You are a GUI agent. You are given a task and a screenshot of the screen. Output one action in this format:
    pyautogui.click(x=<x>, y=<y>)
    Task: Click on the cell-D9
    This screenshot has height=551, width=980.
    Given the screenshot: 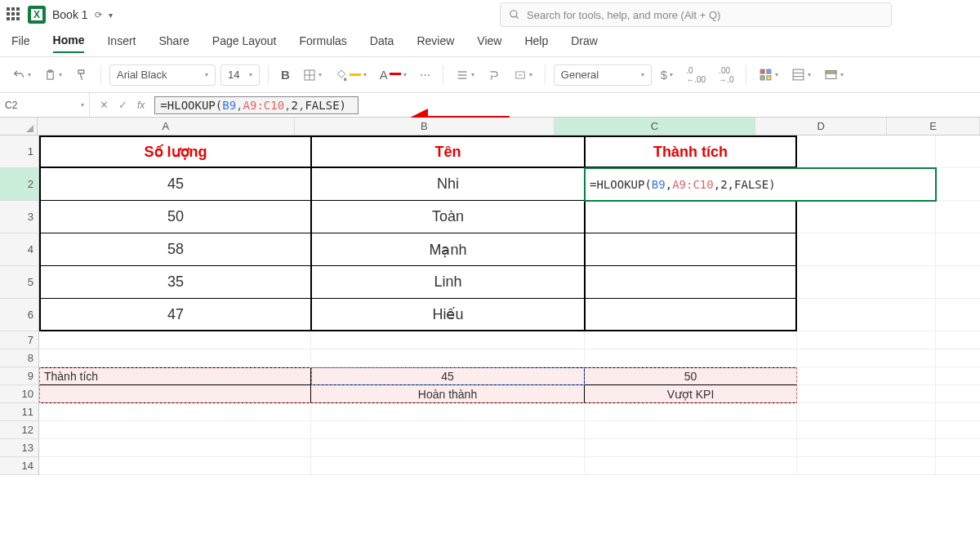 What is the action you would take?
    pyautogui.click(x=866, y=376)
    